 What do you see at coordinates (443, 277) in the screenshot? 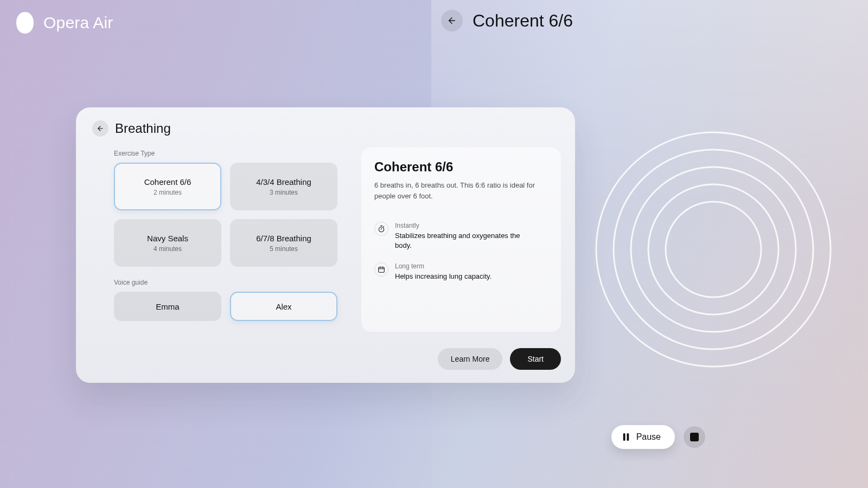
I see `benefit-body: Helps increasing lung capacity.` at bounding box center [443, 277].